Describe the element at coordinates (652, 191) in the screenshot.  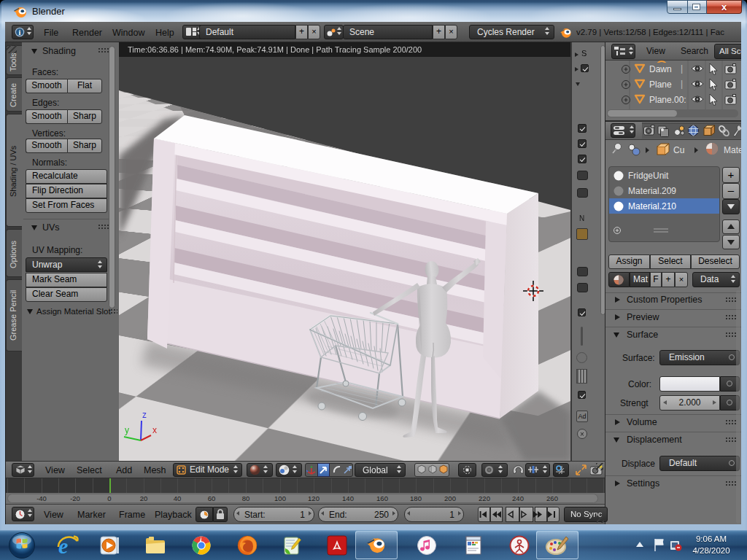
I see `svg-text: Material.209` at that location.